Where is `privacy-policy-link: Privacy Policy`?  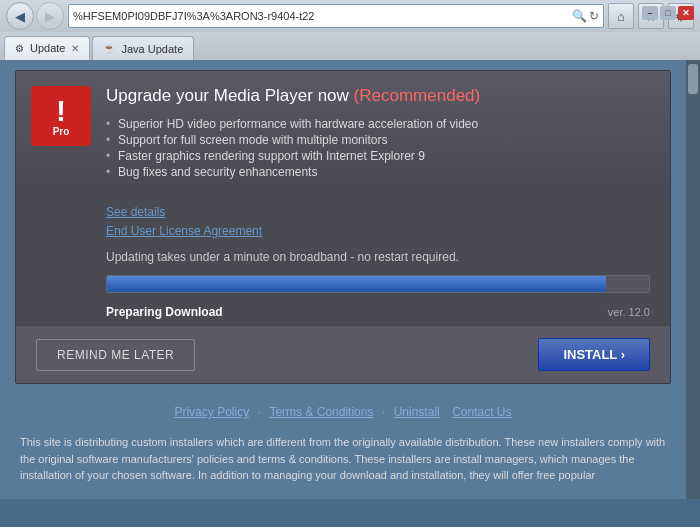
privacy-policy-link: Privacy Policy is located at coordinates (212, 412).